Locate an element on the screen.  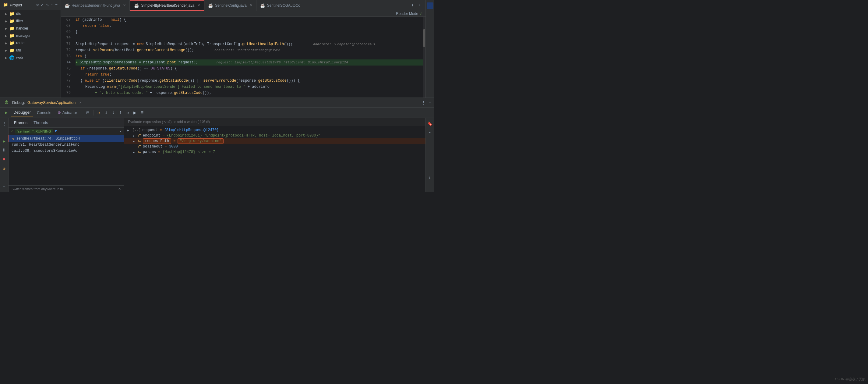
folder-dto-icon: 📁 is located at coordinates (11, 13).